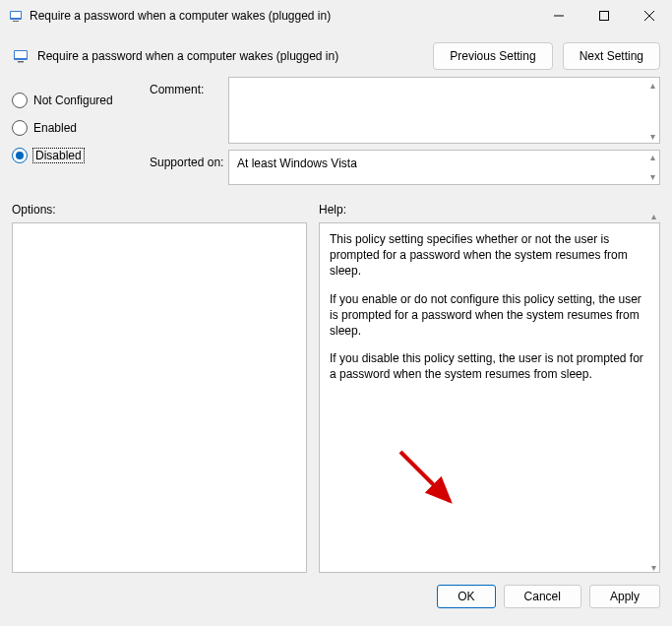  Describe the element at coordinates (492, 56) in the screenshot. I see `previous-setting-button: Previous Setting` at that location.